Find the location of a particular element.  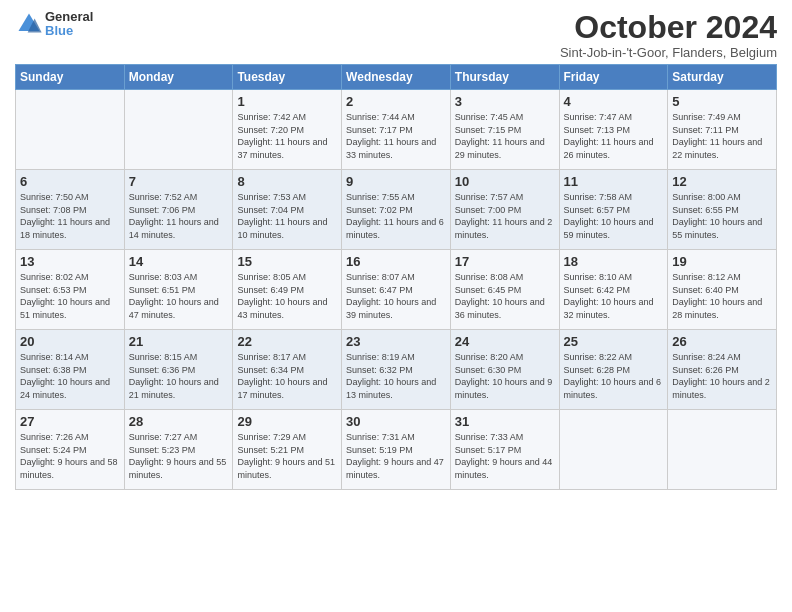

day-number: 17 is located at coordinates (505, 262).